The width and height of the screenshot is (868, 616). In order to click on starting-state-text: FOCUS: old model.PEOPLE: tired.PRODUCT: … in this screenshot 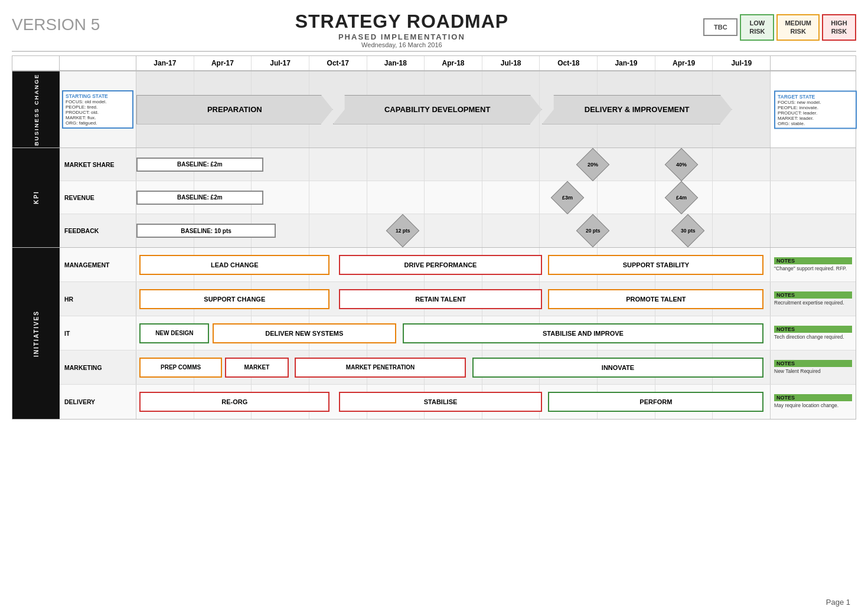, I will do `click(86, 112)`.